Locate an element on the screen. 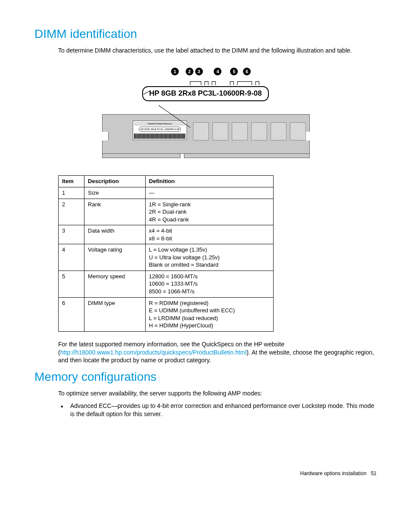 Image resolution: width=411 pixels, height=532 pixels. section-heading-dimm: DIMM identification is located at coordinates (206, 34).